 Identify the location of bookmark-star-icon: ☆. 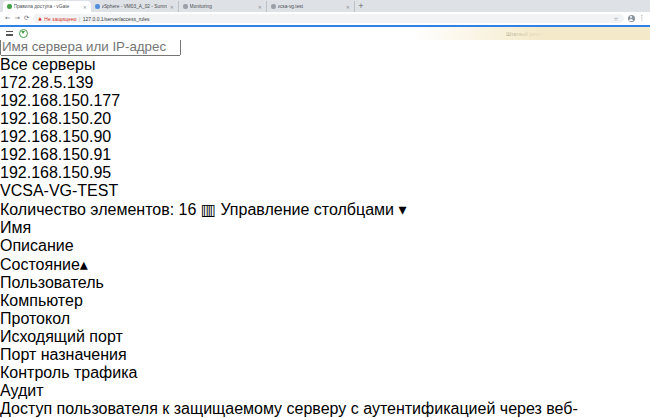
(616, 19).